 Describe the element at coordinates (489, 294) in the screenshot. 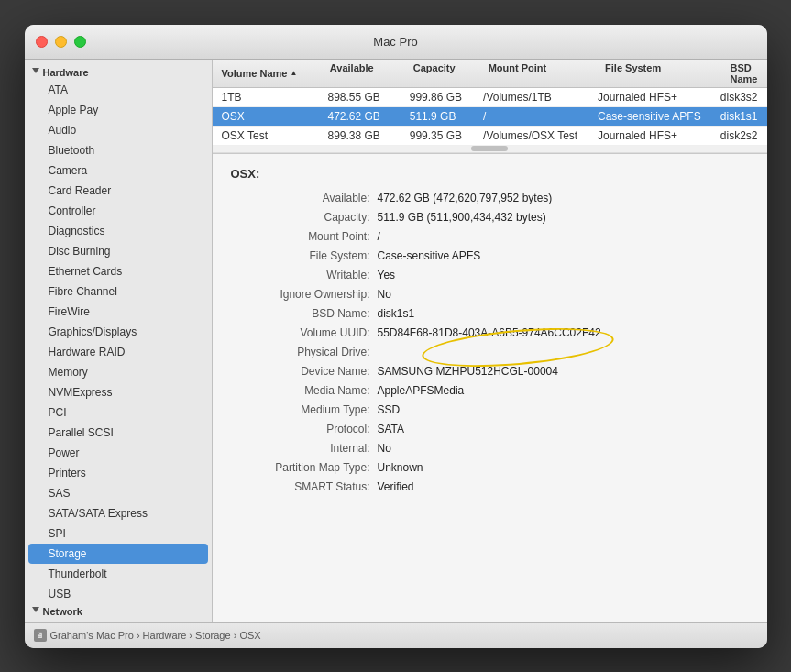

I see `info-row: Ignore Ownership: No` at that location.